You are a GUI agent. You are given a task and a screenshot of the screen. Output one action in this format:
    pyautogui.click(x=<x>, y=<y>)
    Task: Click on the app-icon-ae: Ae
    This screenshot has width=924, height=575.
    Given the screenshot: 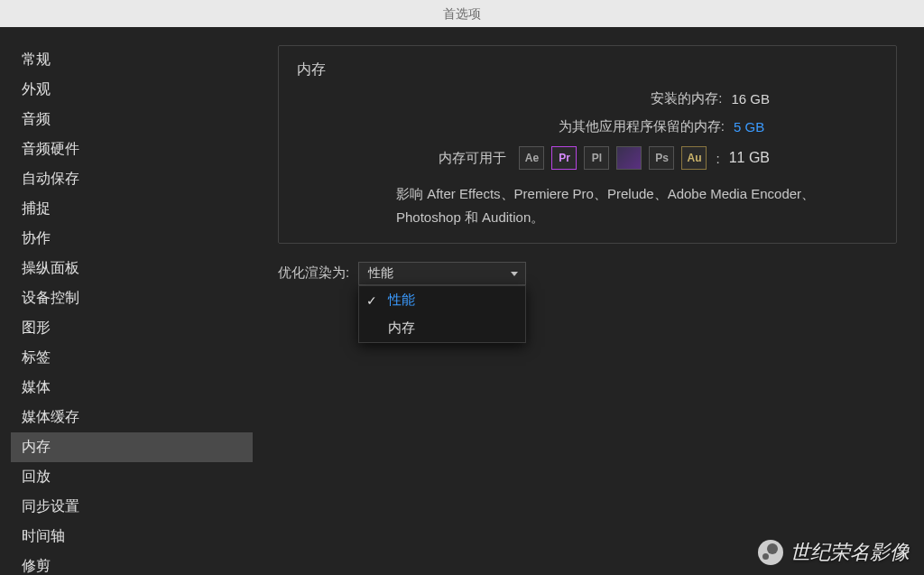 What is the action you would take?
    pyautogui.click(x=531, y=158)
    